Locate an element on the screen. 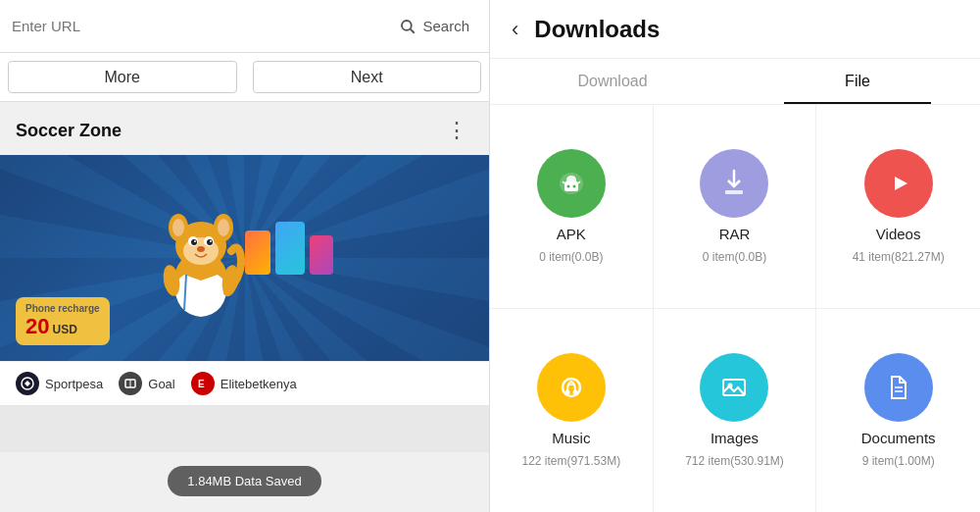 The image size is (980, 512). elitebet-label: Elitebetkenya is located at coordinates (259, 384).